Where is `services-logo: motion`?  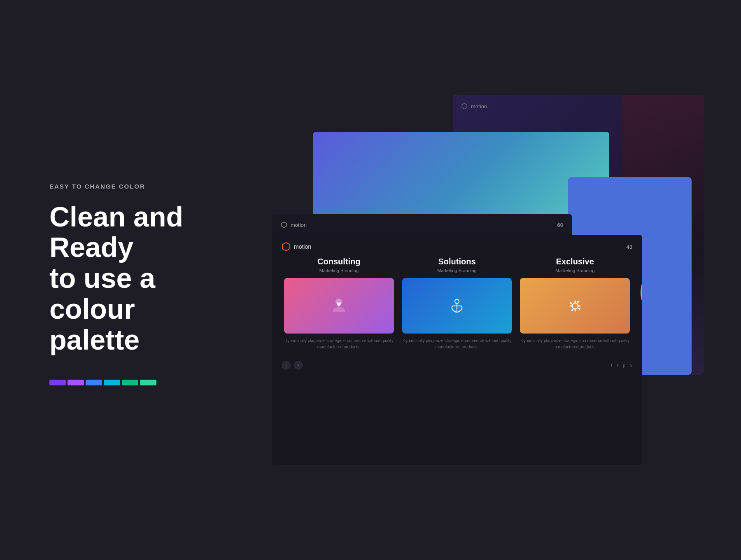 services-logo: motion is located at coordinates (296, 247).